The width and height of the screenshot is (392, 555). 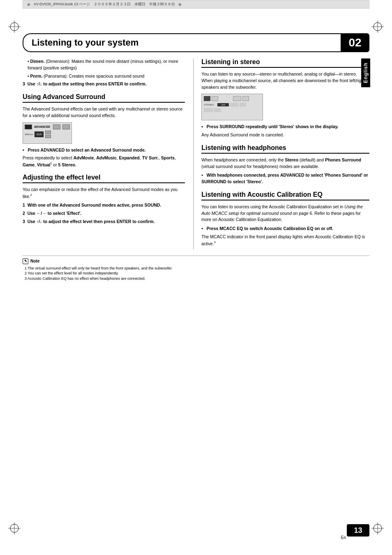 I want to click on note-item-1: 1 The virtual surround effect will only …, so click(x=197, y=269).